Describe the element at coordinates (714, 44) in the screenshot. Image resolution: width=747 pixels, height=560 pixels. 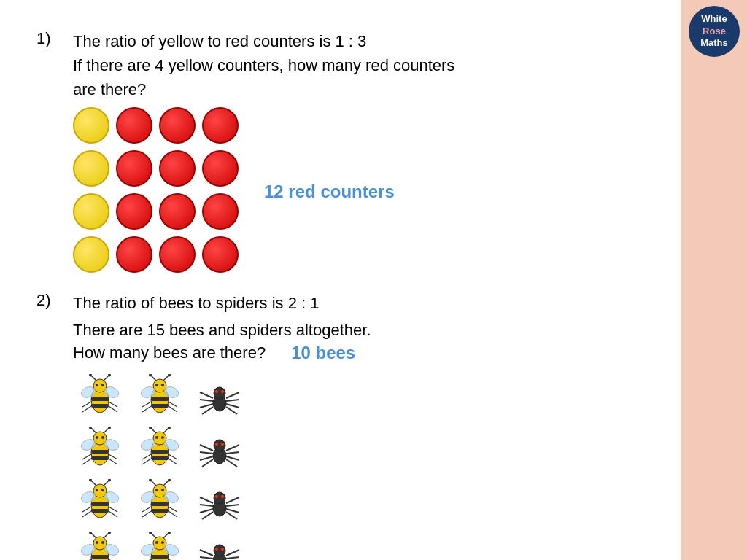
I see `logo-line3: Maths` at that location.